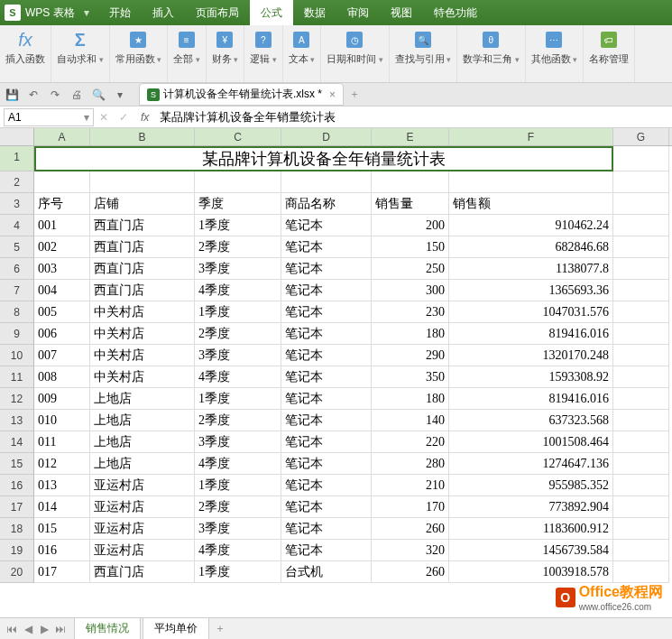  Describe the element at coordinates (332, 95) in the screenshot. I see `close-tab-icon: ×` at that location.